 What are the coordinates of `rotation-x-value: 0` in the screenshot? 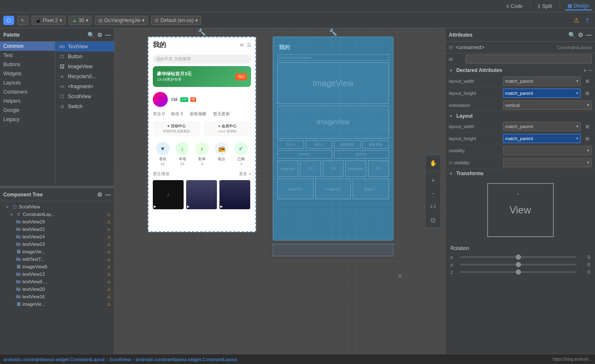 It's located at (585, 257).